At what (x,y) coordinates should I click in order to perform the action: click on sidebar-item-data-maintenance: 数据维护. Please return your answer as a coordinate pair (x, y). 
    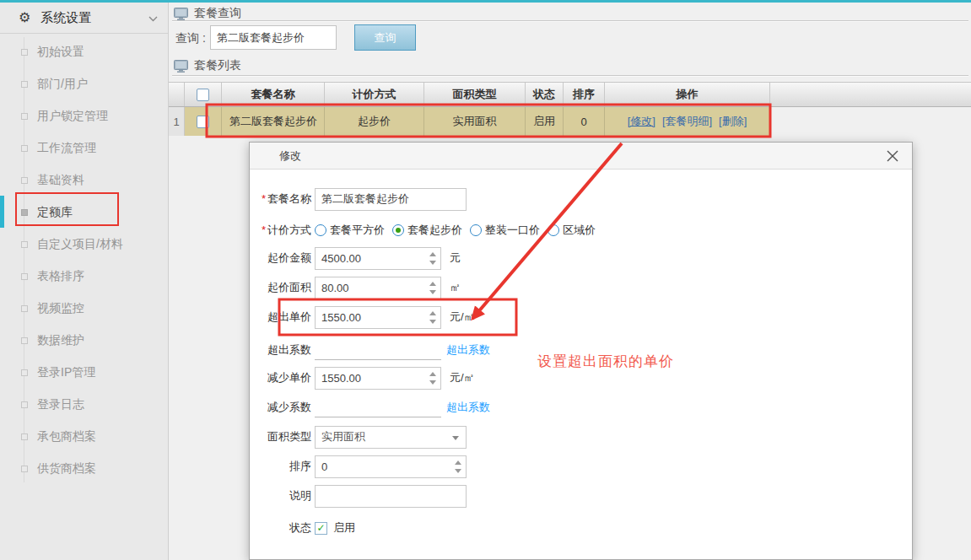
    Looking at the image, I should click on (84, 340).